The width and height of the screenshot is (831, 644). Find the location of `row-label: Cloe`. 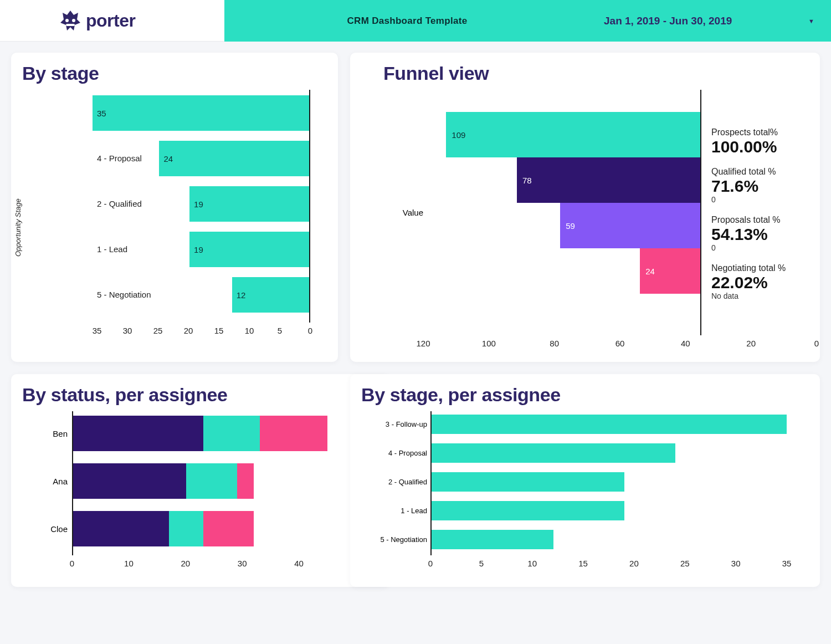

row-label: Cloe is located at coordinates (62, 529).